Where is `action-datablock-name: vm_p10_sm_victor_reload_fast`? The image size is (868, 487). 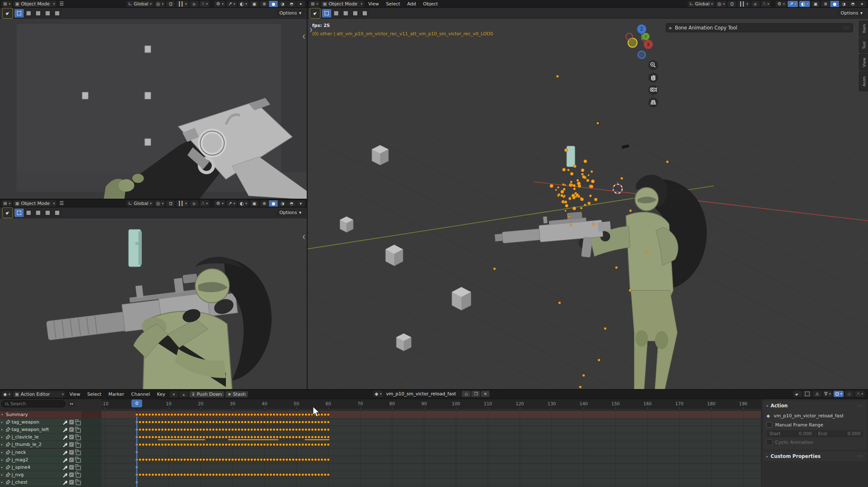 action-datablock-name: vm_p10_sm_victor_reload_fast is located at coordinates (808, 416).